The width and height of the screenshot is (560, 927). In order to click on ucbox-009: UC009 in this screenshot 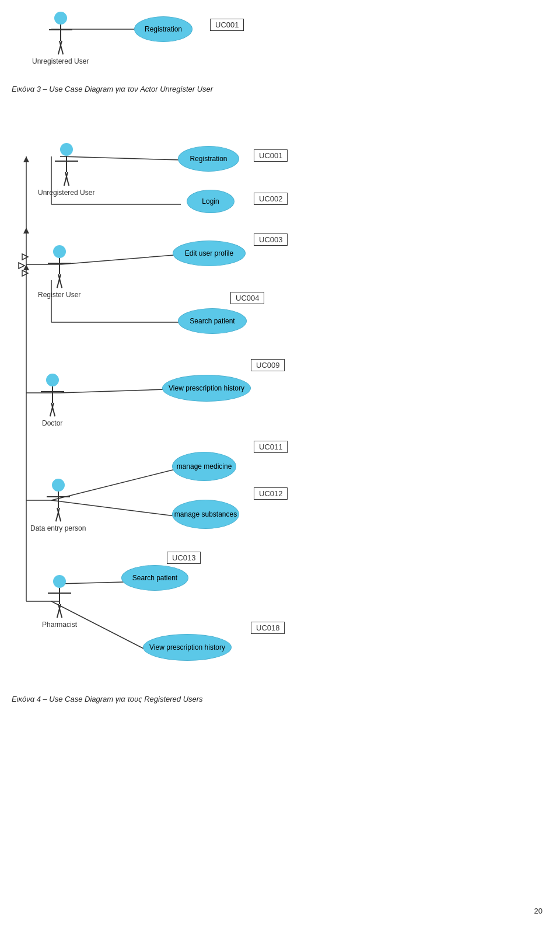, I will do `click(268, 365)`.